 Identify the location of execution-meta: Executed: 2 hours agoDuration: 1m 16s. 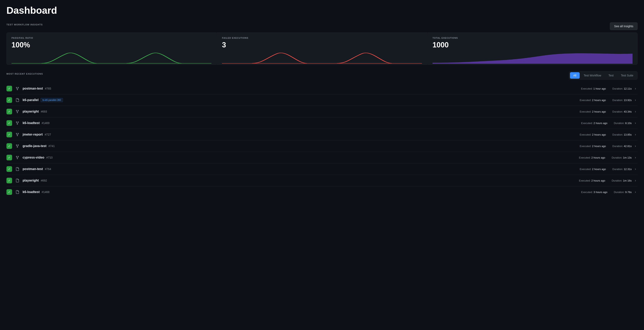
(606, 180).